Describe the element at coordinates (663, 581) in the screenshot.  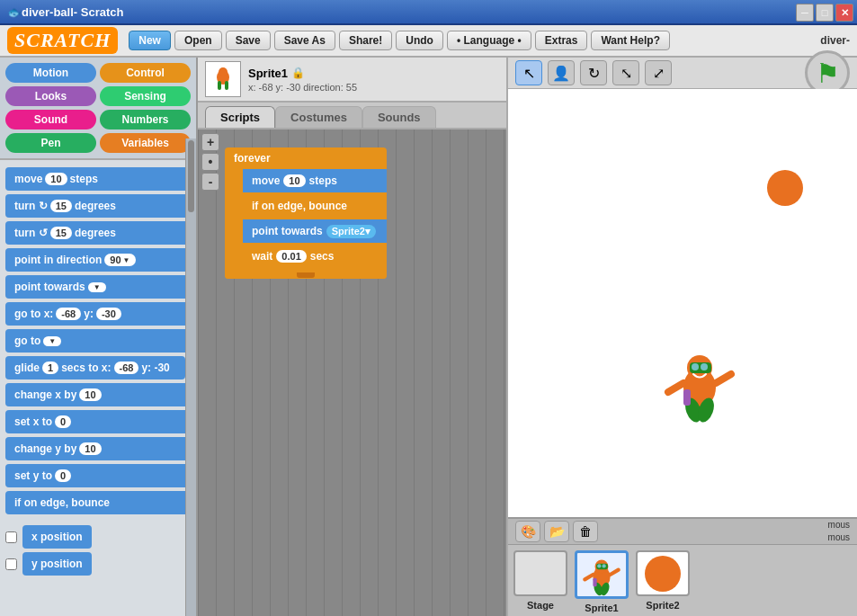
I see `sprite-item-sprite2: Sprite2` at that location.